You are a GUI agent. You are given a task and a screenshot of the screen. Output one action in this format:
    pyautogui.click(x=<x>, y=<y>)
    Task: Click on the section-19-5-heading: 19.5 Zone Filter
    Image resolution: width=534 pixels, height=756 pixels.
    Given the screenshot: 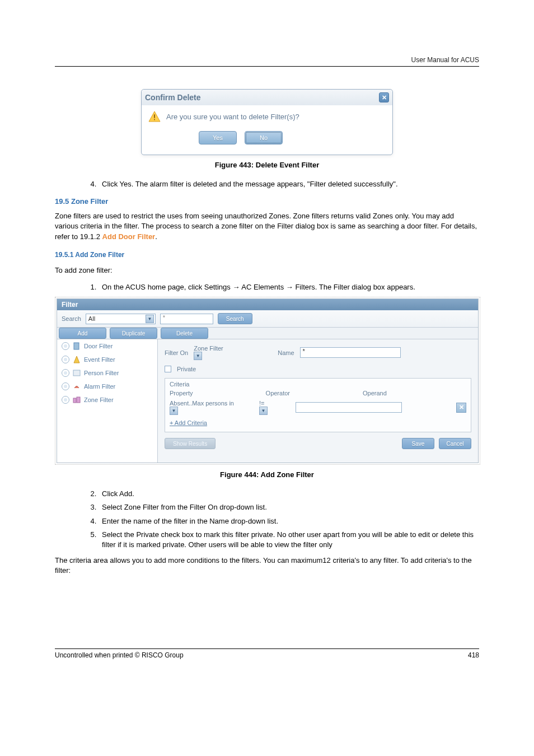 What is the action you would take?
    pyautogui.click(x=267, y=202)
    